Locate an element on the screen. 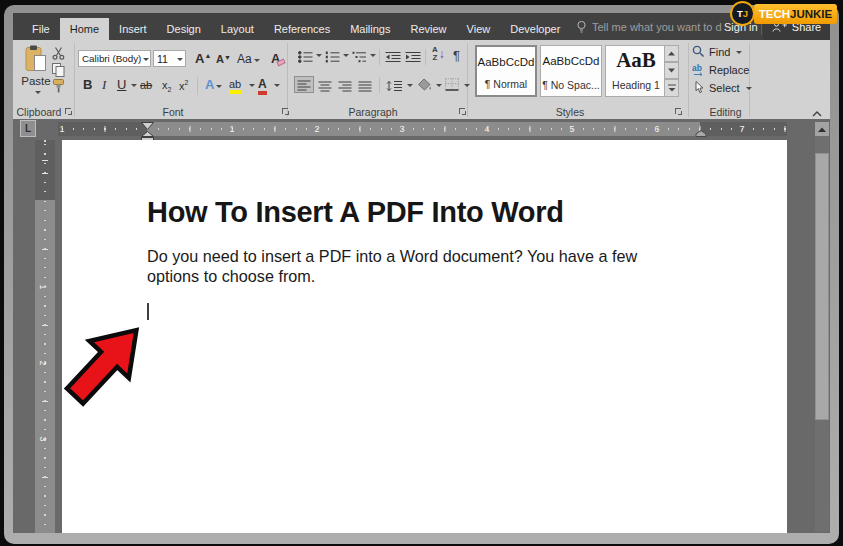  strikethrough-button: ab is located at coordinates (146, 85).